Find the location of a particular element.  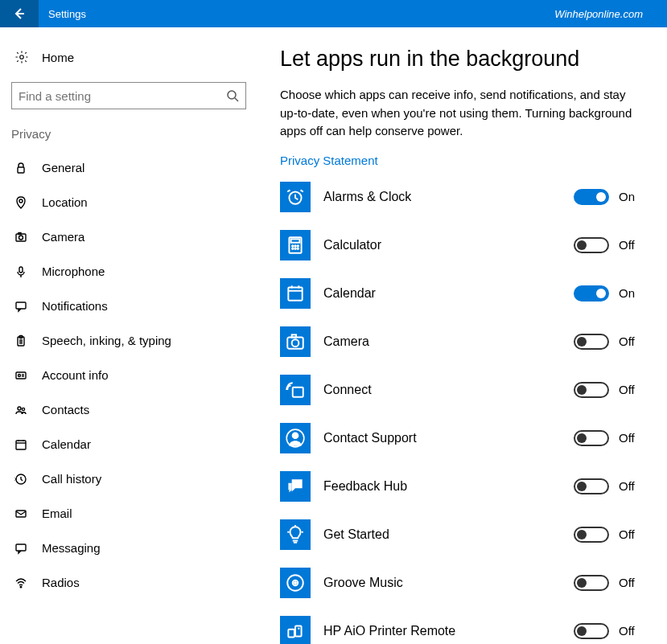

nav-item-account-info: Account info is located at coordinates (129, 375).